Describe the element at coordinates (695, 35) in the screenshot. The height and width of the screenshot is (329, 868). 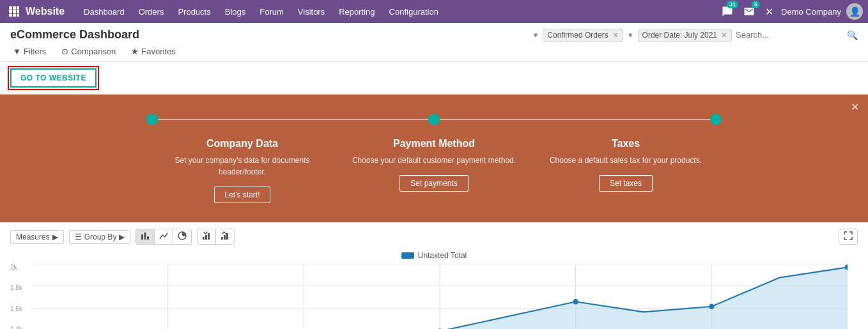
I see `filter-bar: ▼ Confirmed Orders ✕ ▼ Order Date: July …` at that location.